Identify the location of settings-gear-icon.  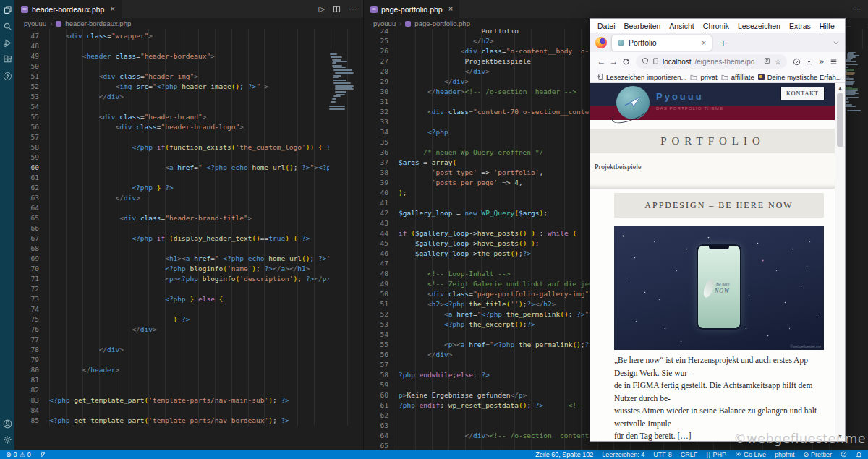
(7, 439).